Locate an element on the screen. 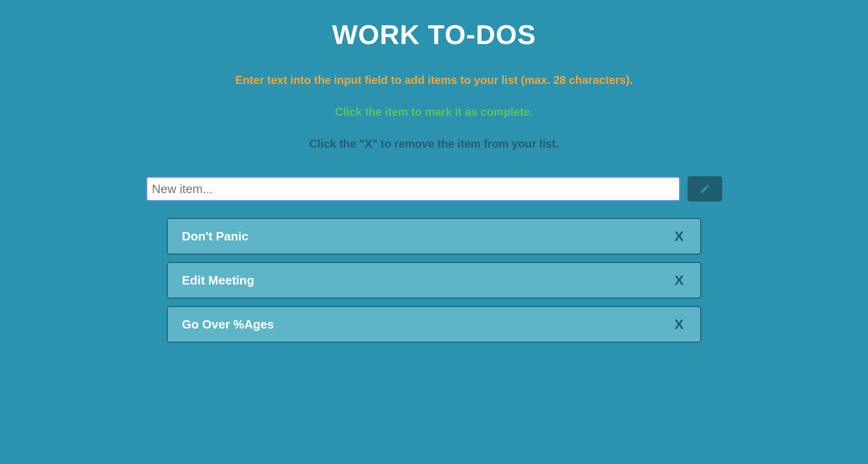  instruction-remove: Click the "X" to remove the item from yo… is located at coordinates (434, 144).